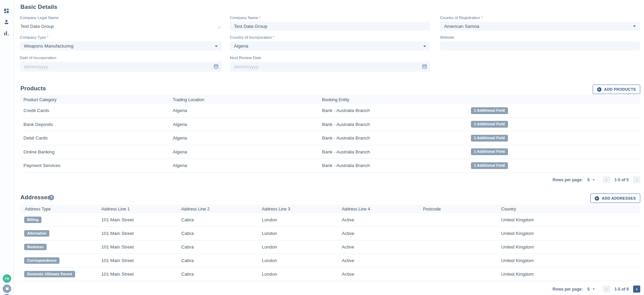 This screenshot has height=295, width=644. Describe the element at coordinates (58, 261) in the screenshot. I see `address-type-cell: Correspondence` at that location.